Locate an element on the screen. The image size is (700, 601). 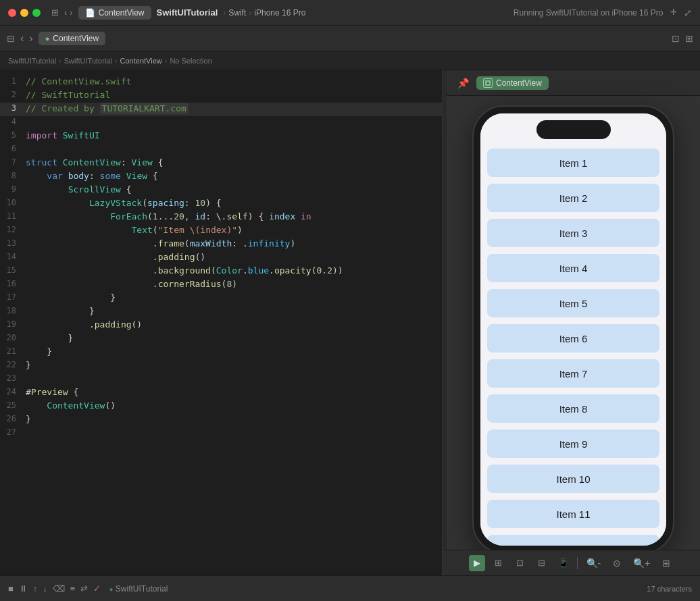
app-label: ● SwiftUITutorial is located at coordinates (138, 589).